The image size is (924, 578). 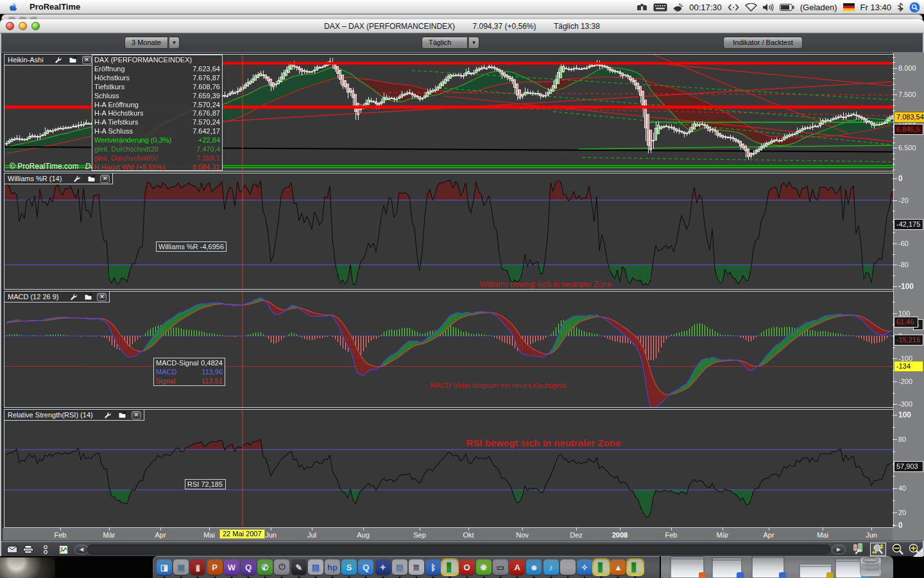 I want to click on dock-app-pen: ✎, so click(x=299, y=567).